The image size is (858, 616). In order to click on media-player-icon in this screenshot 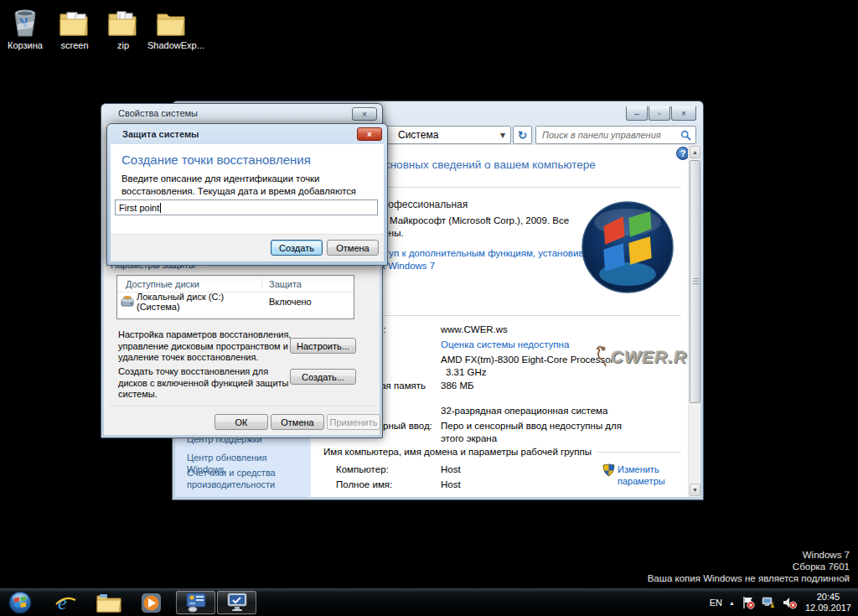, I will do `click(151, 603)`.